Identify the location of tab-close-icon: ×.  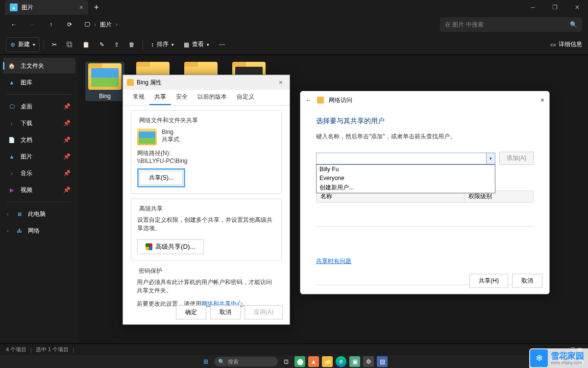
(81, 7).